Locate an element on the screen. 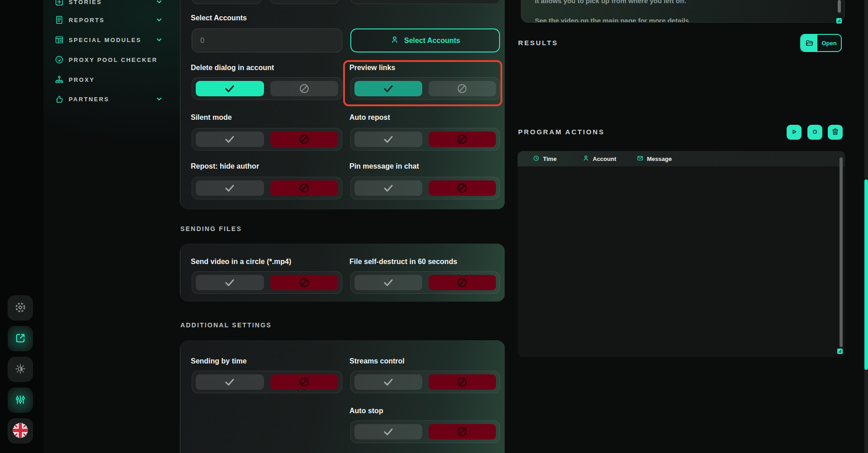  reports-icon is located at coordinates (59, 20).